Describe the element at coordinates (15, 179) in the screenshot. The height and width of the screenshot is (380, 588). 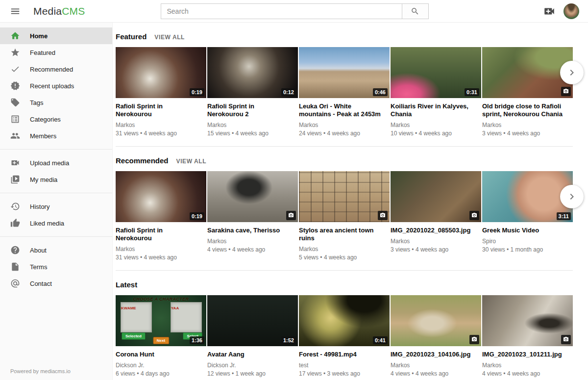
I see `video-library-icon` at that location.